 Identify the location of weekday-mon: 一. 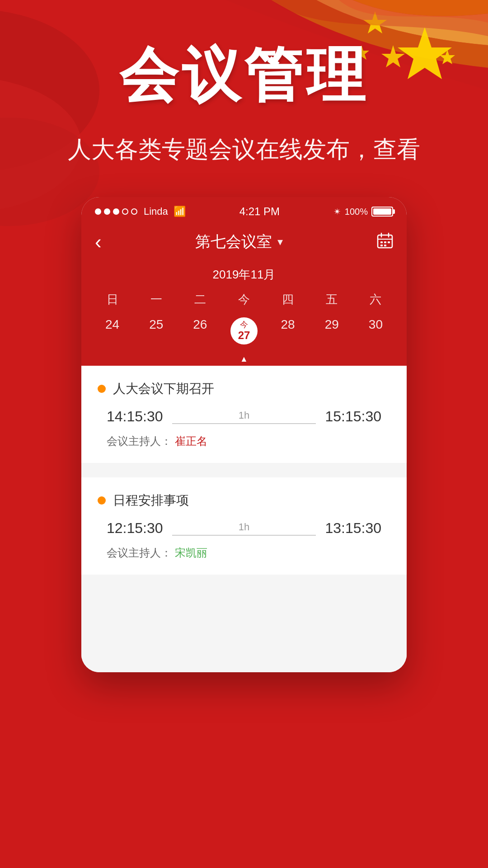
(156, 299).